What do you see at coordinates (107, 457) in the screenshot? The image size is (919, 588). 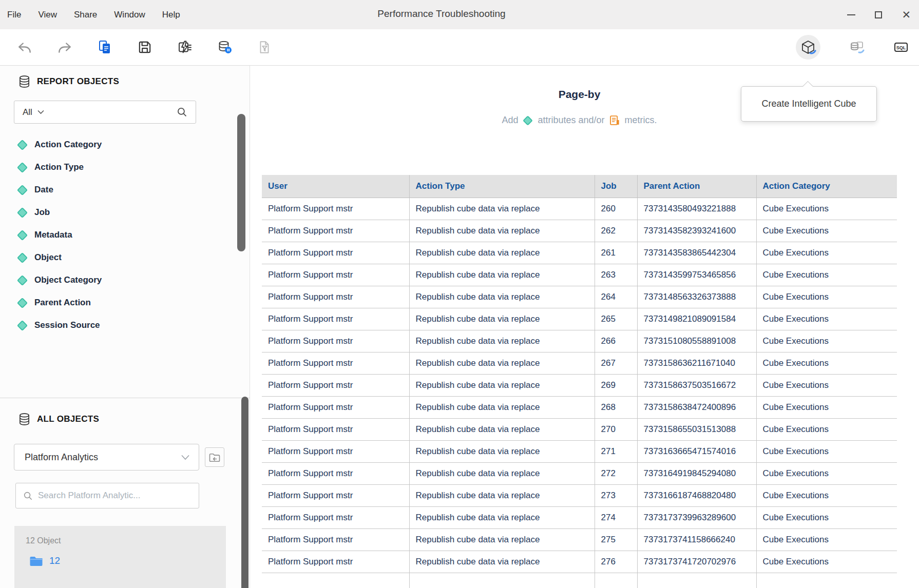 I see `dataset-select: Platform Analytics` at bounding box center [107, 457].